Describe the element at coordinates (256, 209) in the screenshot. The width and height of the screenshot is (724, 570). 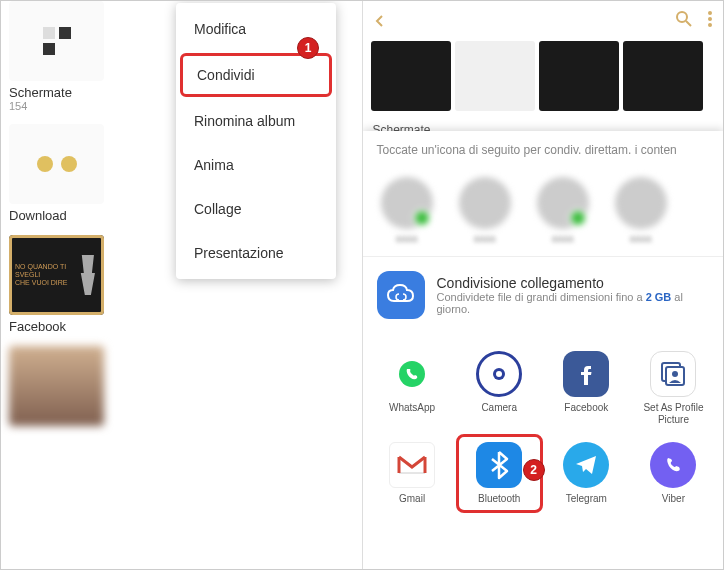
I see `menu-item-collage: Collage` at that location.